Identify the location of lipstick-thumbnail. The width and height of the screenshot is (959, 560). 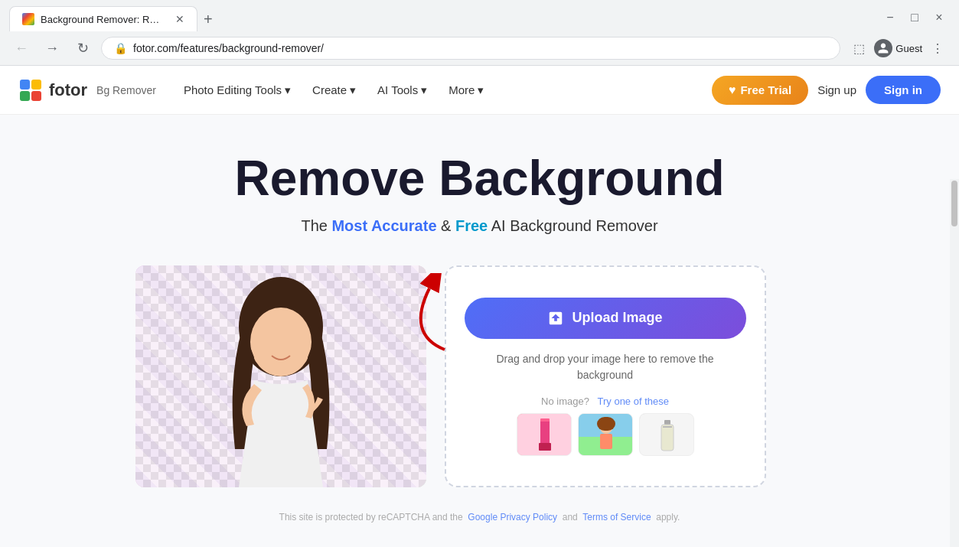
(545, 435).